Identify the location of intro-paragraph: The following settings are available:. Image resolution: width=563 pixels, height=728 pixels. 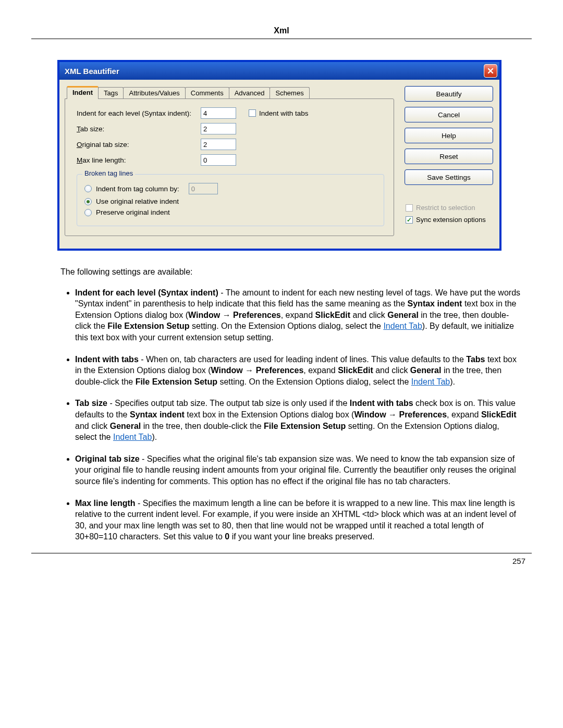
(291, 272).